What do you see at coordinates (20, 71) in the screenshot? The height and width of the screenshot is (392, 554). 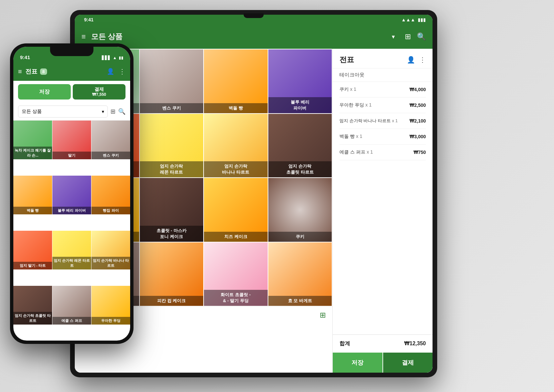 I see `phone-menu-icon: ≡` at bounding box center [20, 71].